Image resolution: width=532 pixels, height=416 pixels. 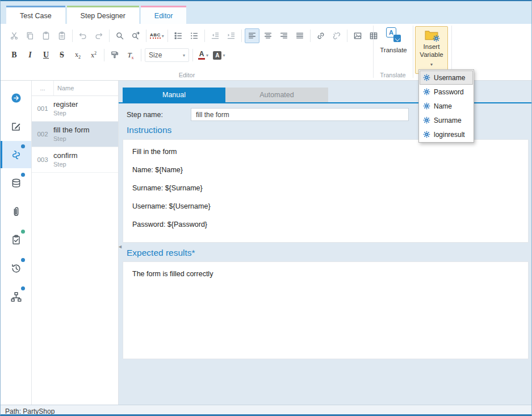 I want to click on image-icon, so click(x=358, y=36).